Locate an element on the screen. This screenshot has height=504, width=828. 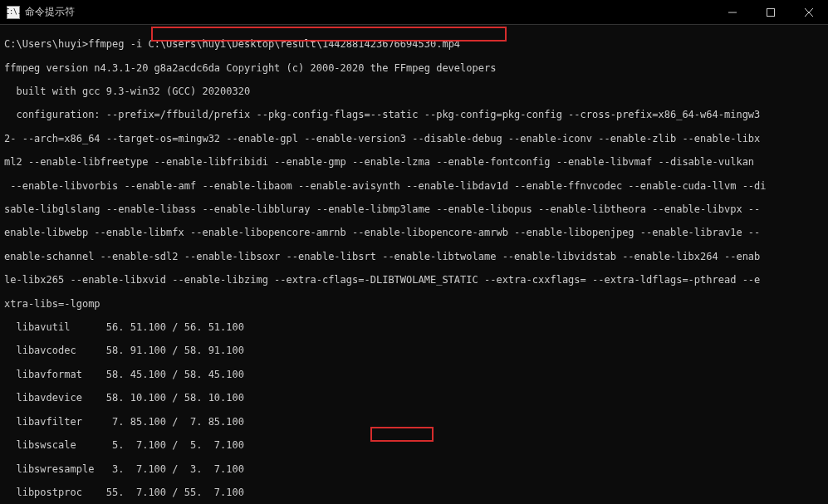
config-line: --enable-libvorbis --enable-amf --enable… is located at coordinates (414, 186).